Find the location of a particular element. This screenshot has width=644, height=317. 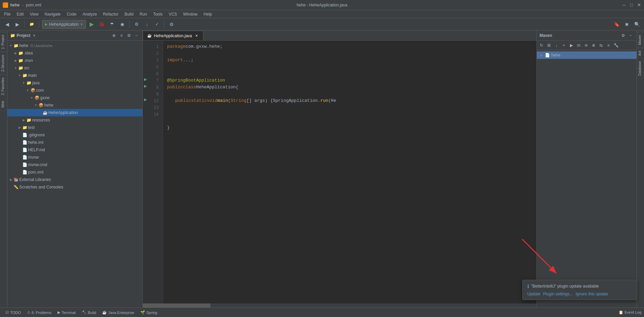

menu-build: Build is located at coordinates (129, 14).